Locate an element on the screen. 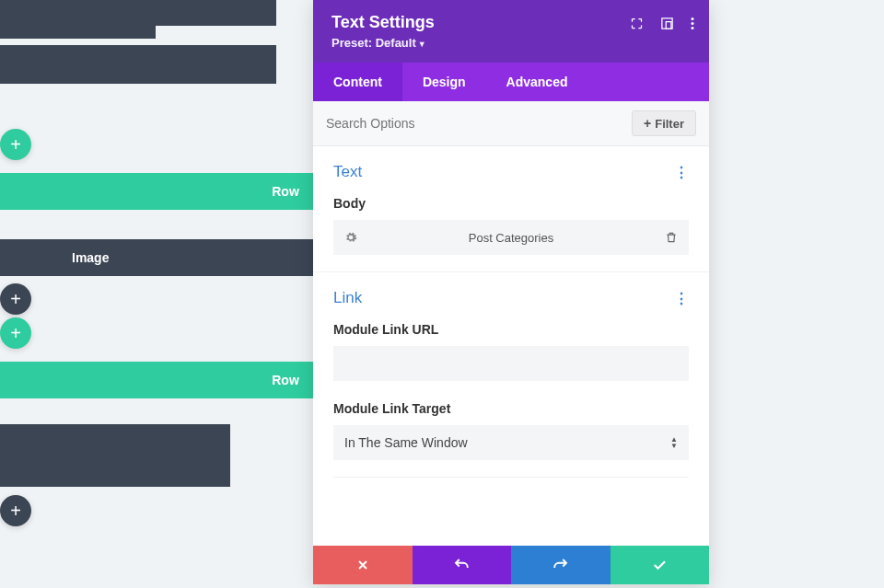 Image resolution: width=884 pixels, height=588 pixels. tab-advanced: Advanced is located at coordinates (538, 82).